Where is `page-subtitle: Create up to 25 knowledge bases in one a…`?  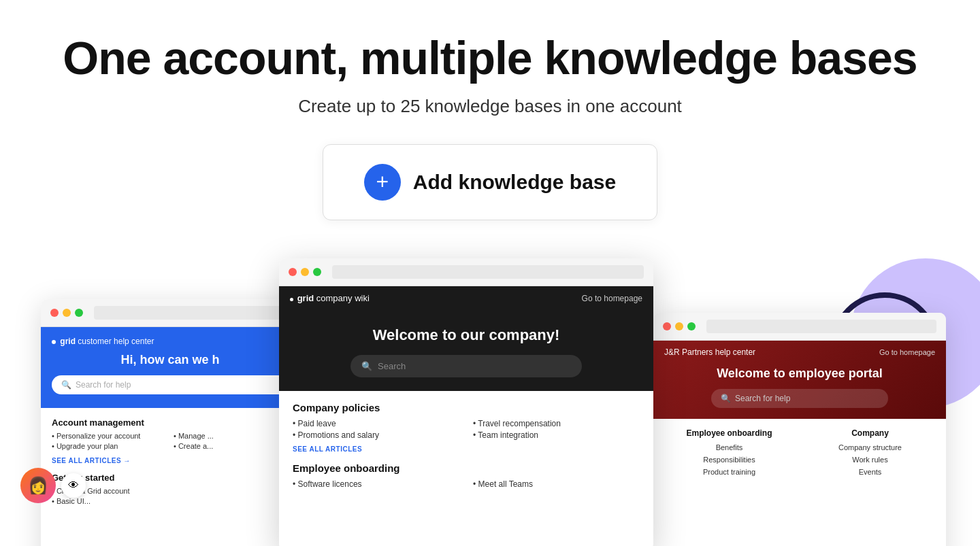 page-subtitle: Create up to 25 knowledge bases in one a… is located at coordinates (490, 106).